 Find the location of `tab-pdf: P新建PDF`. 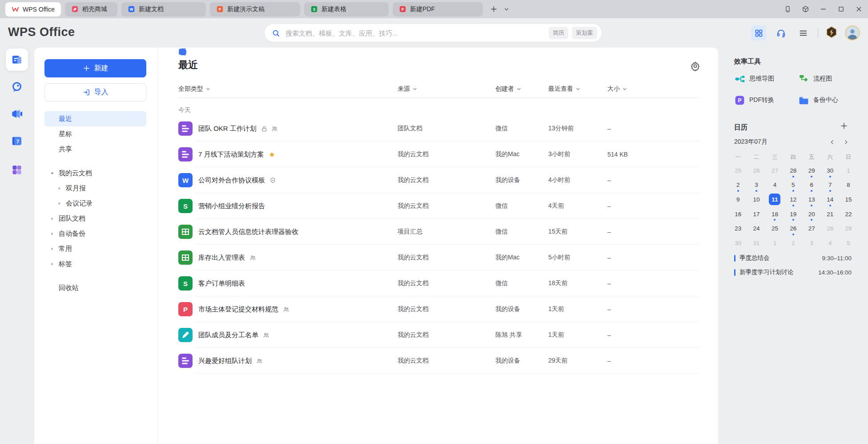

tab-pdf: P新建PDF is located at coordinates (438, 9).